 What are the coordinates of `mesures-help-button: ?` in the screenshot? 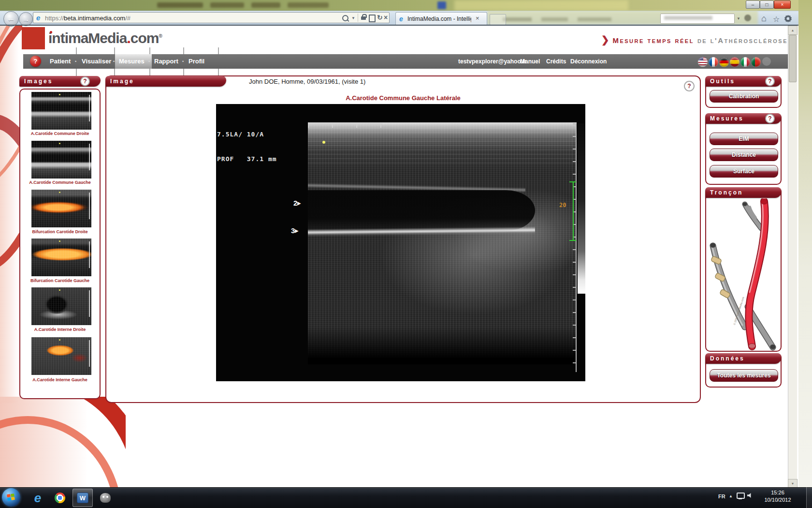 It's located at (770, 119).